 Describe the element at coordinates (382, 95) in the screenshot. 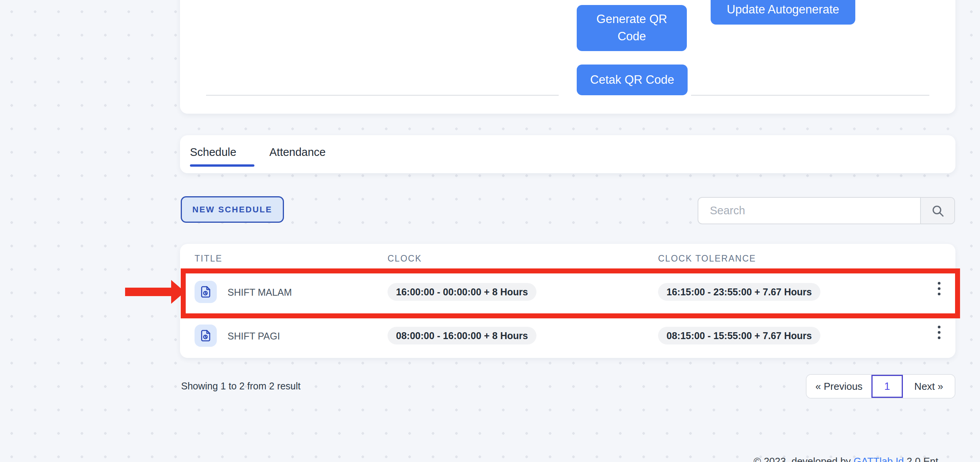

I see `divider-line-left` at that location.